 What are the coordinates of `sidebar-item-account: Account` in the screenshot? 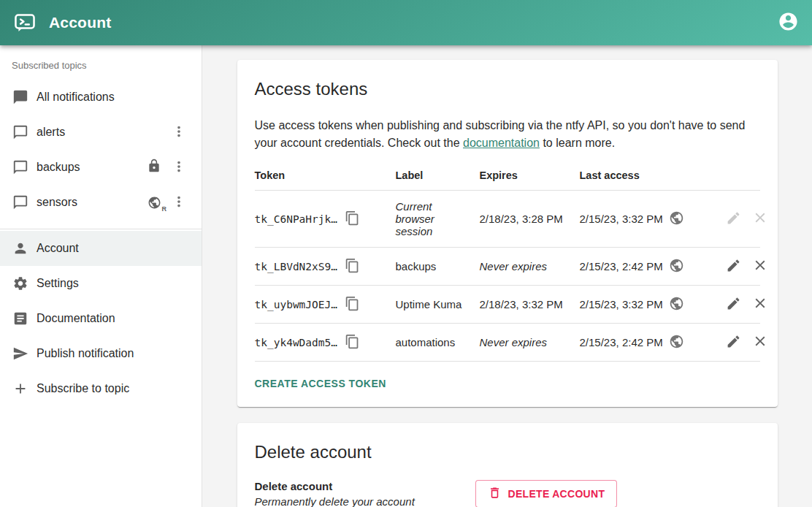 It's located at (101, 248).